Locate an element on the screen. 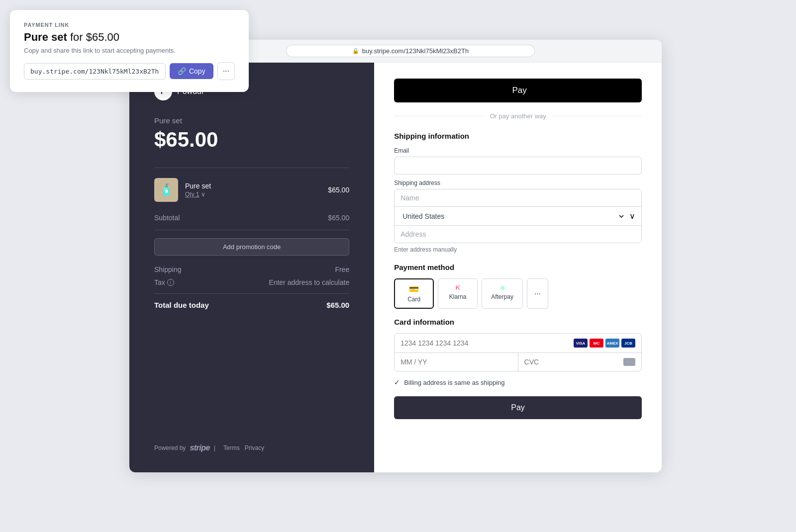 The width and height of the screenshot is (796, 532). tax-info-icon: i is located at coordinates (171, 282).